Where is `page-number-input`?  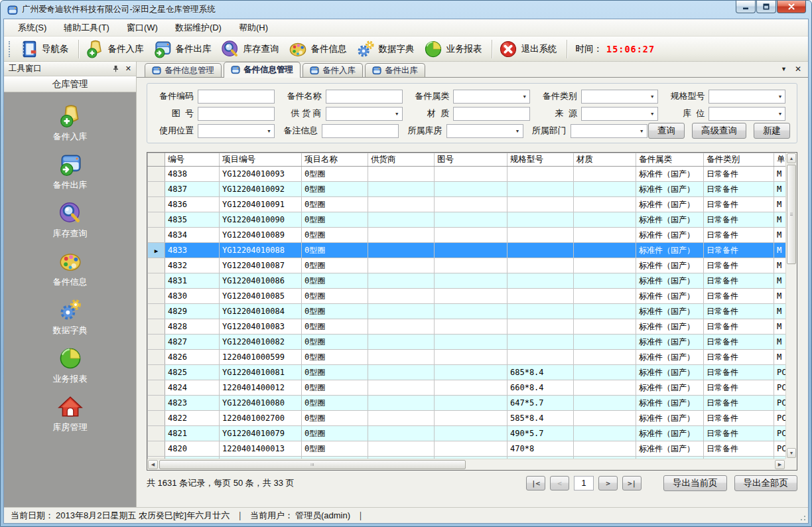
page-number-input is located at coordinates (584, 483).